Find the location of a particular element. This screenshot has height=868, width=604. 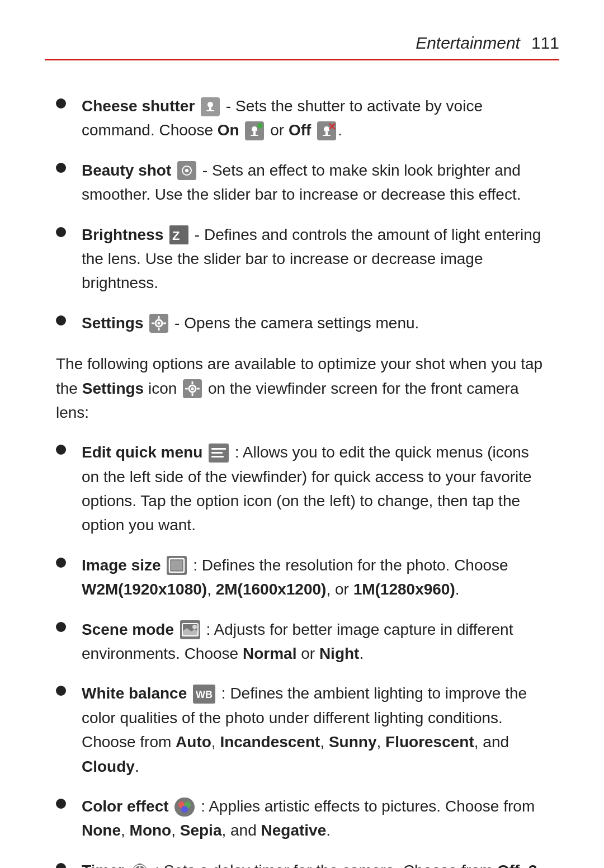

term-label: Timer is located at coordinates (103, 865).